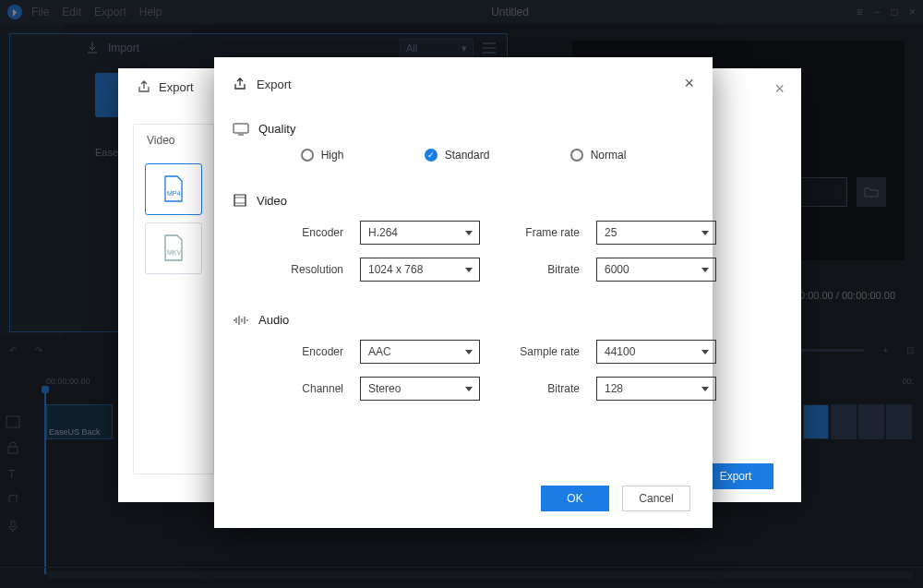 Image resolution: width=923 pixels, height=588 pixels. What do you see at coordinates (420, 270) in the screenshot?
I see `video-resolution-dropdown: 1024 x 768` at bounding box center [420, 270].